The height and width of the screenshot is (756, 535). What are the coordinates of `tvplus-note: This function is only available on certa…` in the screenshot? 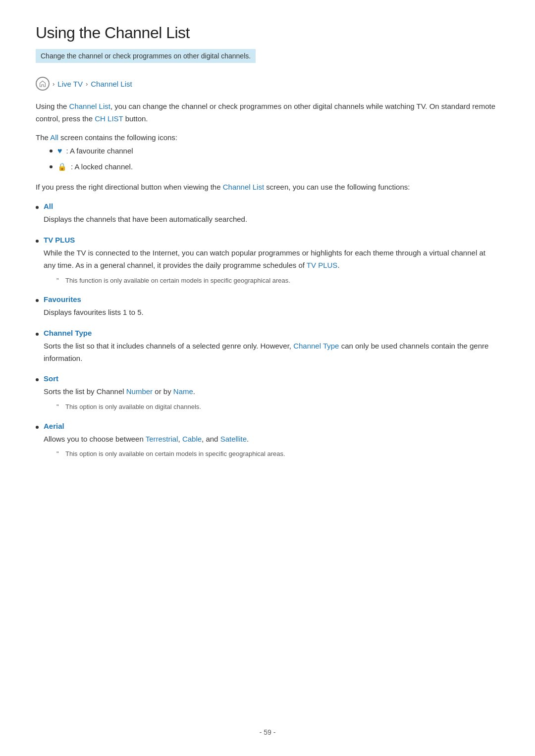 It's located at (282, 281).